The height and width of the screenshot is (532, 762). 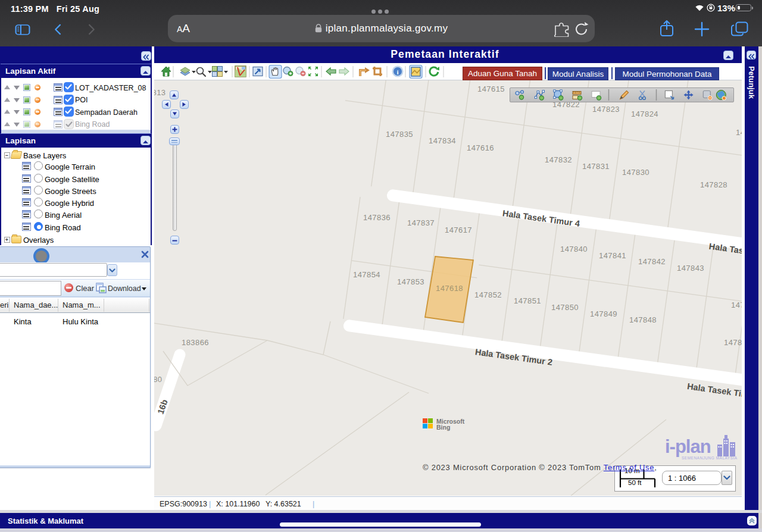 What do you see at coordinates (458, 230) in the screenshot?
I see `svg-text: 147617` at bounding box center [458, 230].